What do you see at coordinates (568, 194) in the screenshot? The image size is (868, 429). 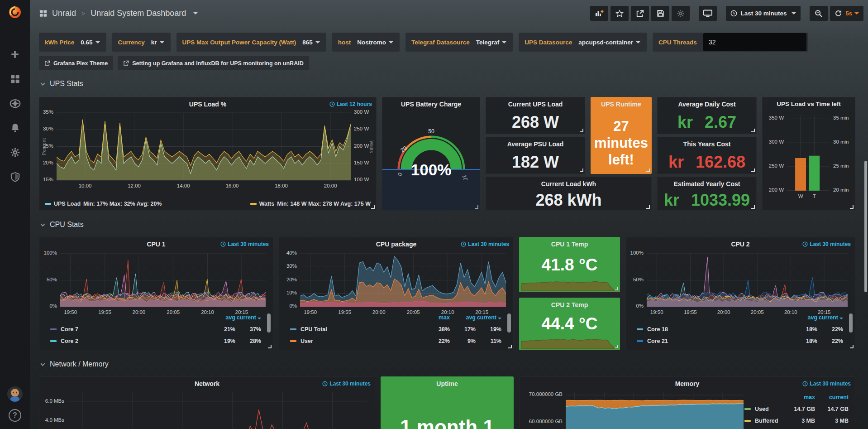 I see `panel-current-load-kwh: Current Load kWh 268 kWh` at bounding box center [568, 194].